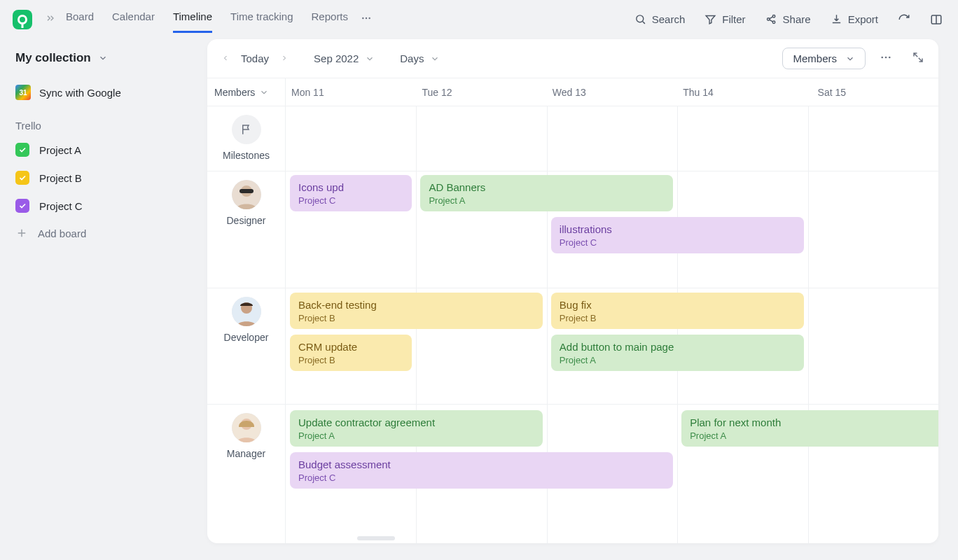  Describe the element at coordinates (482, 470) in the screenshot. I see `task-bar: Budget assessment Project C` at that location.